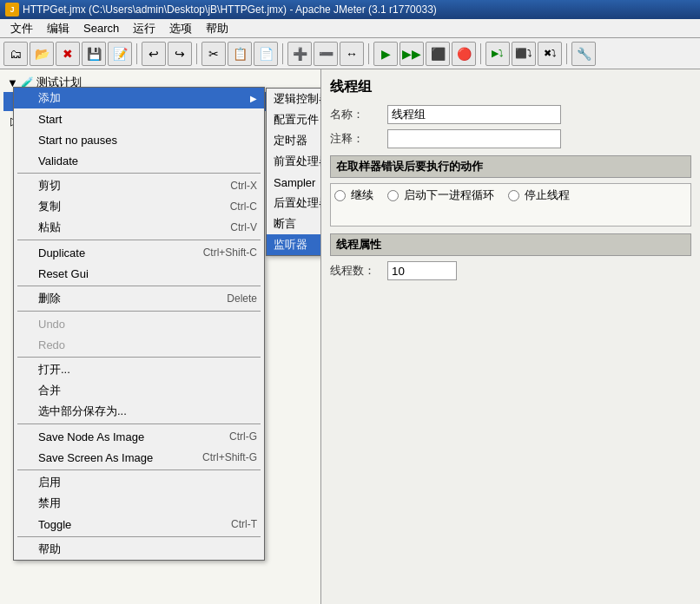 The image size is (700, 604). Describe the element at coordinates (139, 227) in the screenshot. I see `ctx-paste: 粘贴 Ctrl-V` at that location.